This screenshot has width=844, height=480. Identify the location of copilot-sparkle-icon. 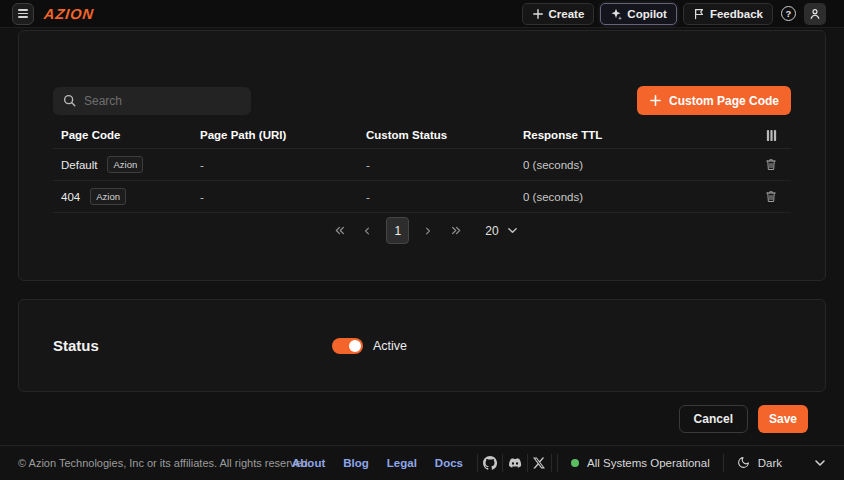
(616, 14).